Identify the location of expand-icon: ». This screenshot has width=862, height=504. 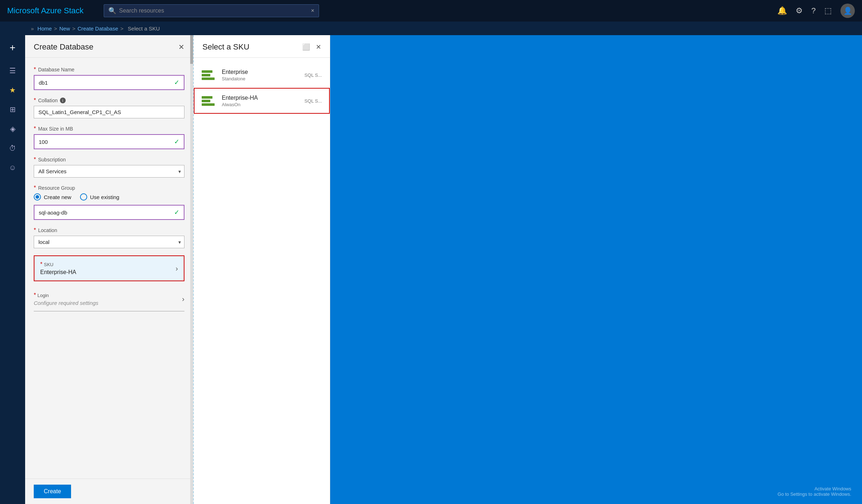
(32, 29).